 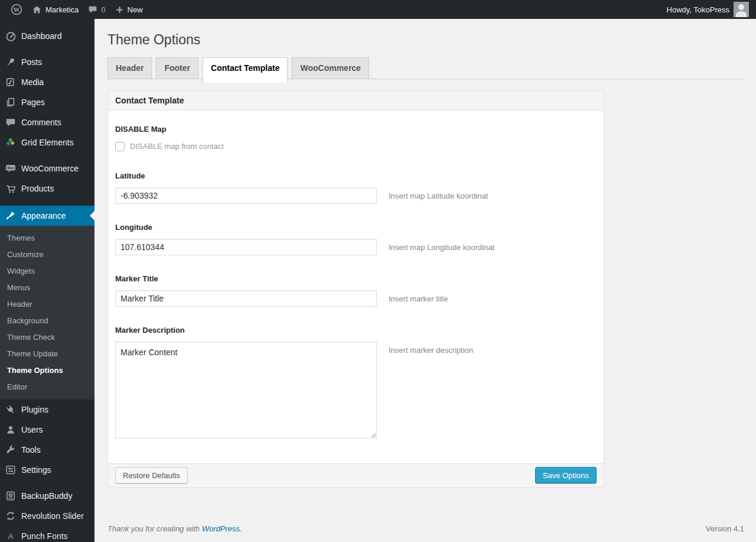 I want to click on submenu-item-editor: Editor, so click(x=47, y=387).